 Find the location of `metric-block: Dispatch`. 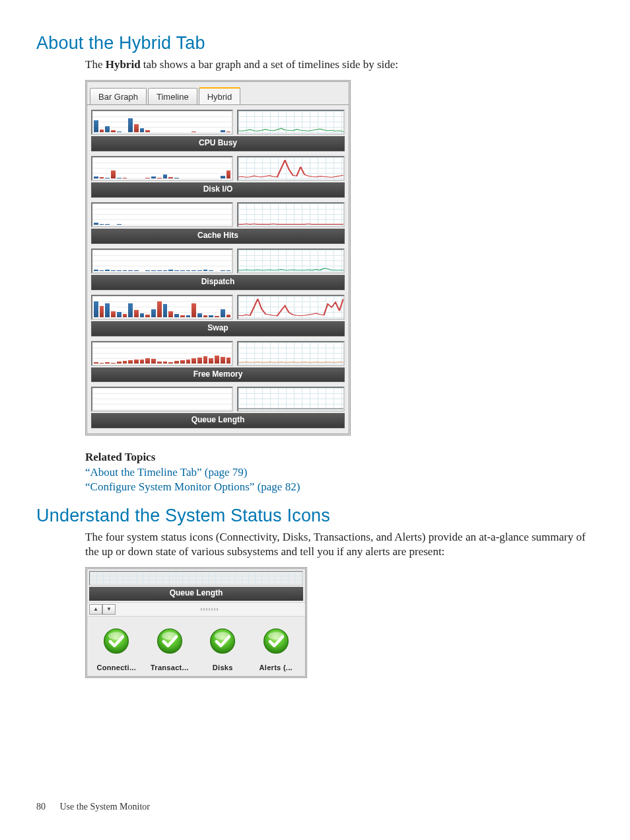

metric-block: Dispatch is located at coordinates (218, 268).